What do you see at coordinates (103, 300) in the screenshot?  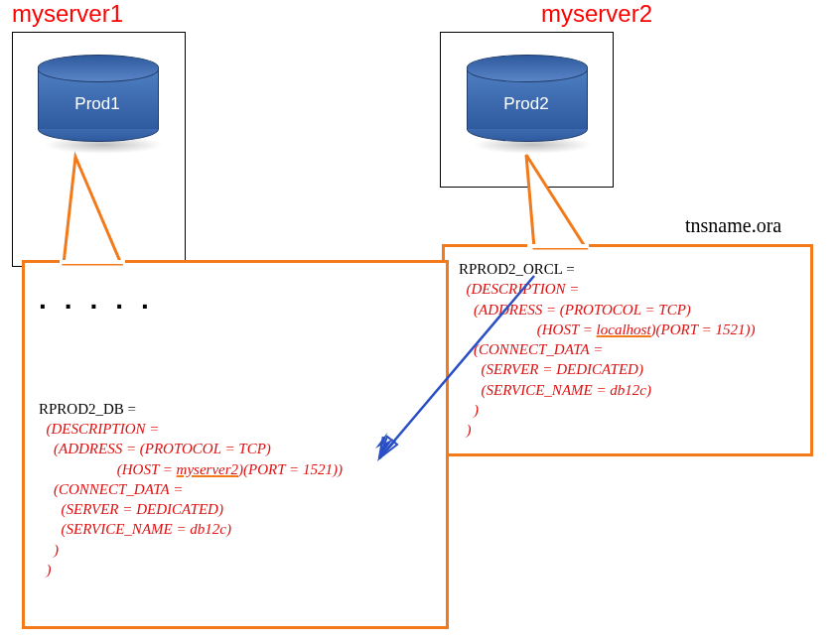 I see `ellipsis: .....` at bounding box center [103, 300].